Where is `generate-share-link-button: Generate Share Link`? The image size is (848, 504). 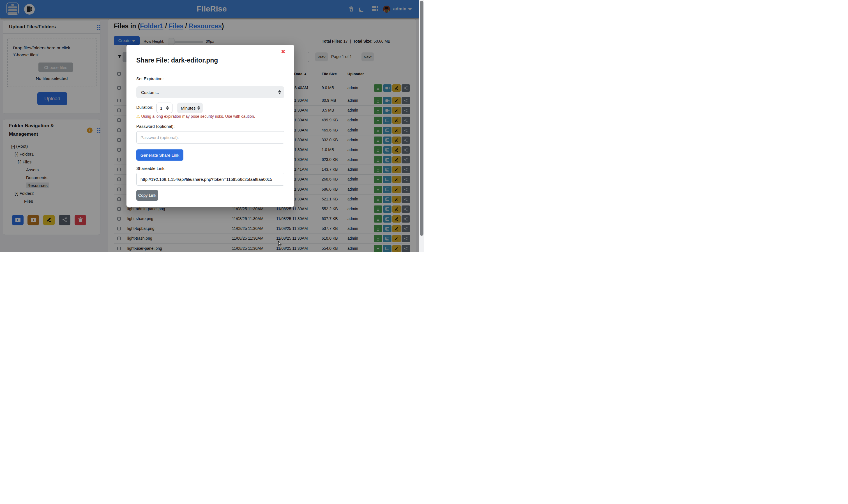 generate-share-link-button: Generate Share Link is located at coordinates (160, 155).